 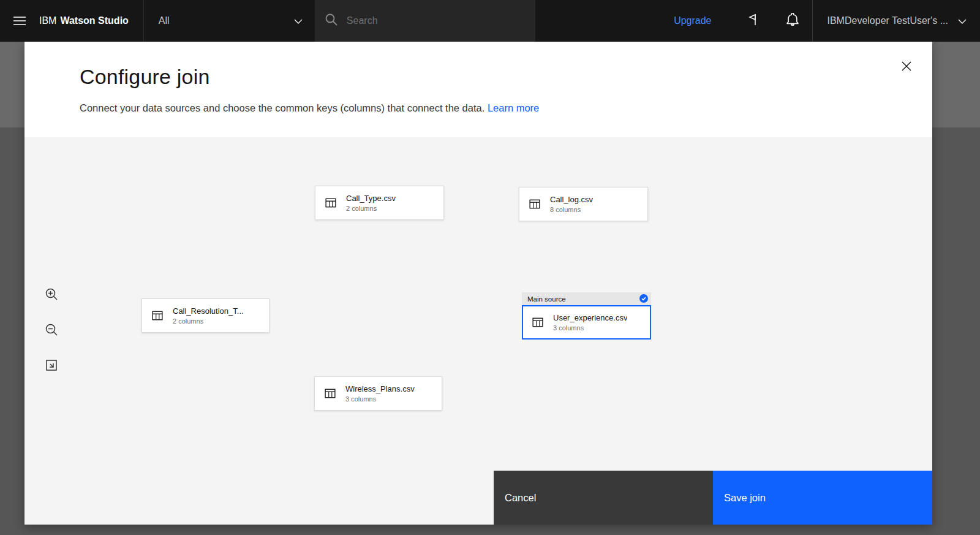 I want to click on node-title: Call_Resolution_T..., so click(x=208, y=311).